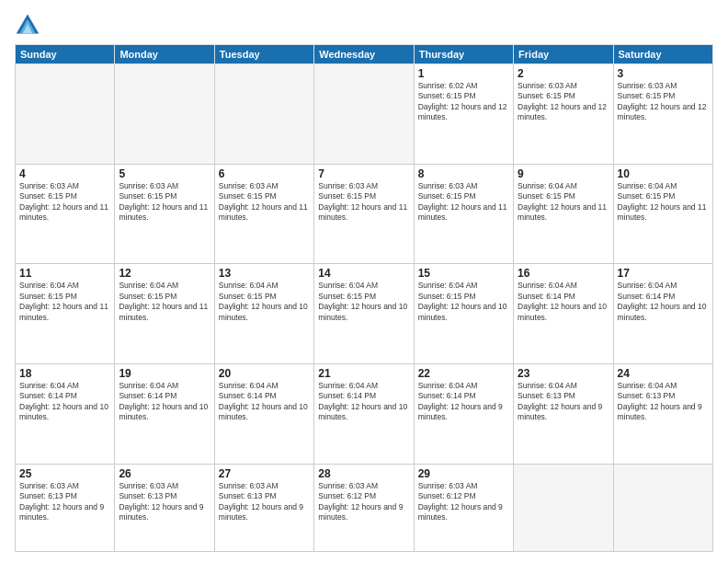 The height and width of the screenshot is (563, 728). What do you see at coordinates (463, 114) in the screenshot?
I see `calendar-cell: 1Sunrise: 6:02 AMSunset: 6:15 PMDaylight…` at bounding box center [463, 114].